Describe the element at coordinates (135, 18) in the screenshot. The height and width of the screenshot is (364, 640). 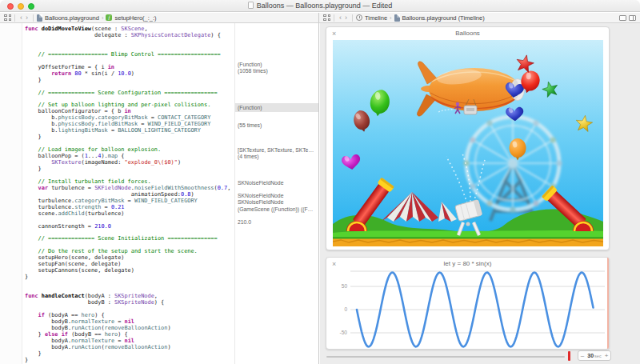
I see `breadcrumb-symbol: setupHero(_:_:)` at that location.